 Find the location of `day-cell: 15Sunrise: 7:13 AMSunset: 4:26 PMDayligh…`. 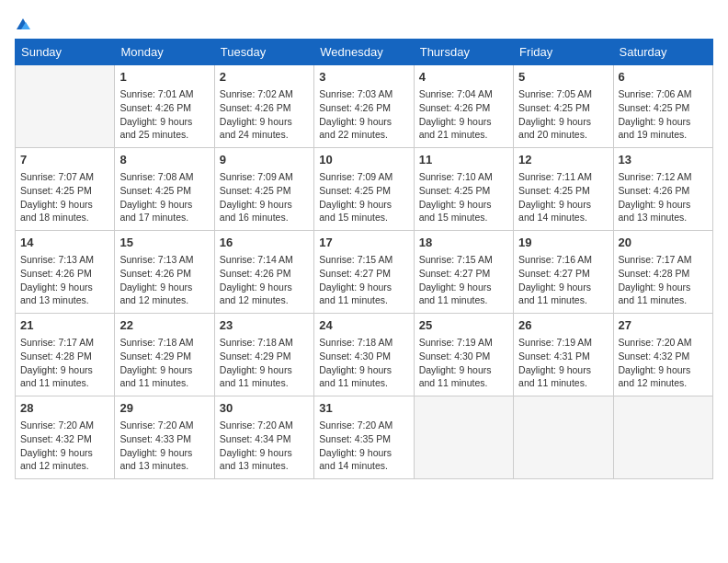

day-cell: 15Sunrise: 7:13 AMSunset: 4:26 PMDayligh… is located at coordinates (165, 272).